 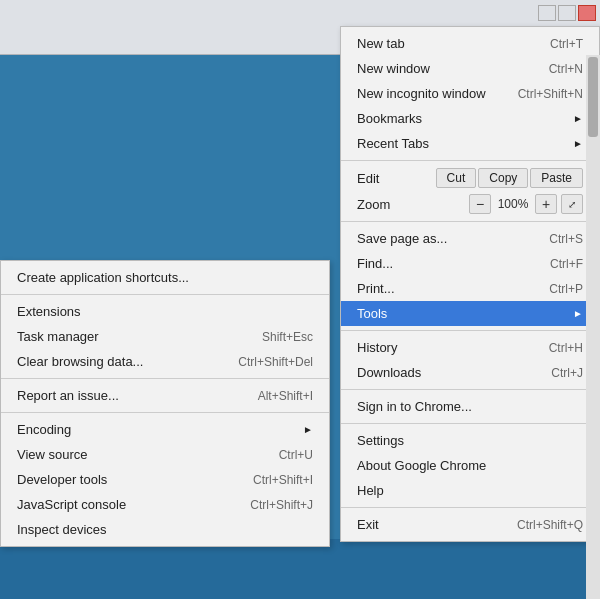 I want to click on menu-item-downloads: DownloadsCtrl+J, so click(x=470, y=372).